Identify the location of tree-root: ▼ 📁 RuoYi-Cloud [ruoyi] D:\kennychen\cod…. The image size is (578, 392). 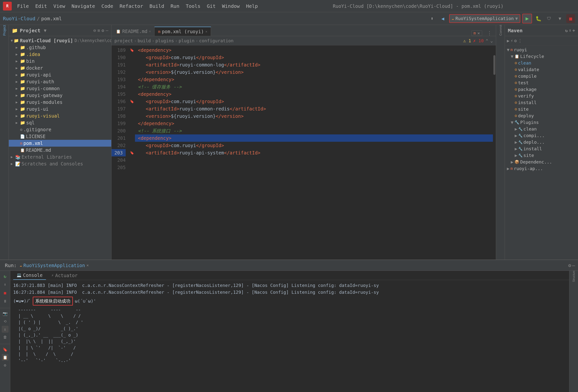
(60, 41).